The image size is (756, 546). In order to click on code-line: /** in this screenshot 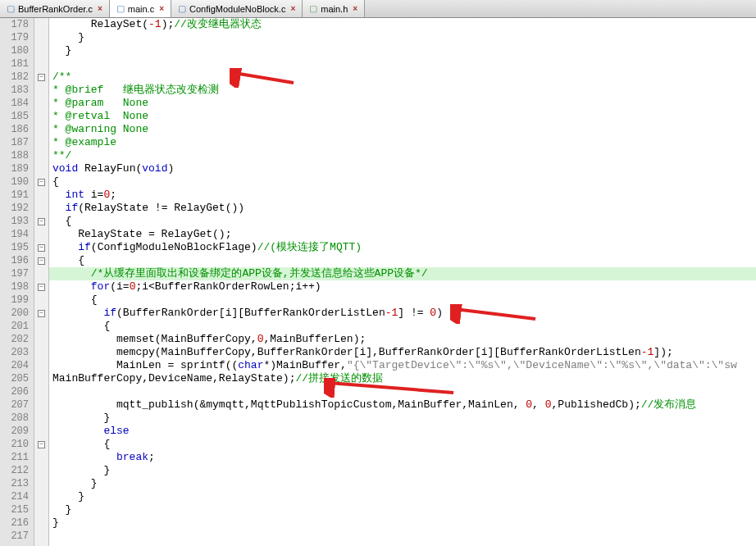, I will do `click(403, 77)`.